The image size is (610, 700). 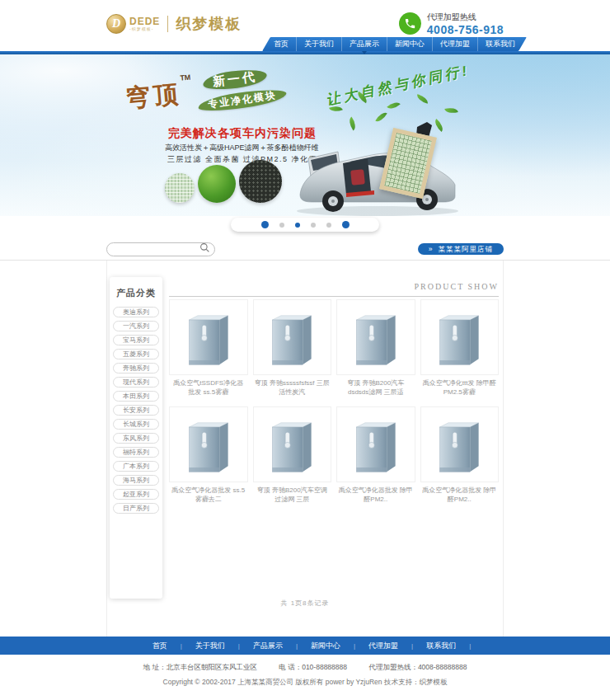 I want to click on banner-material-circles, so click(x=223, y=181).